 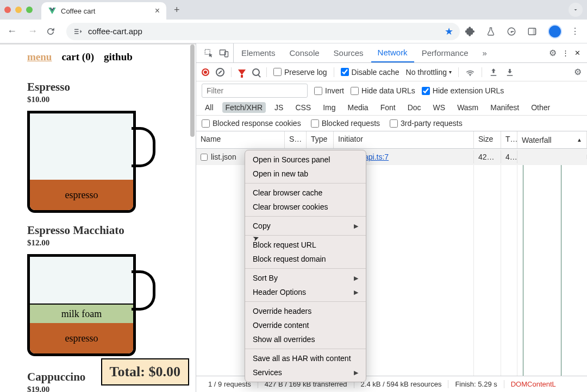 I want to click on close-devtools-icon: ✕, so click(x=577, y=53).